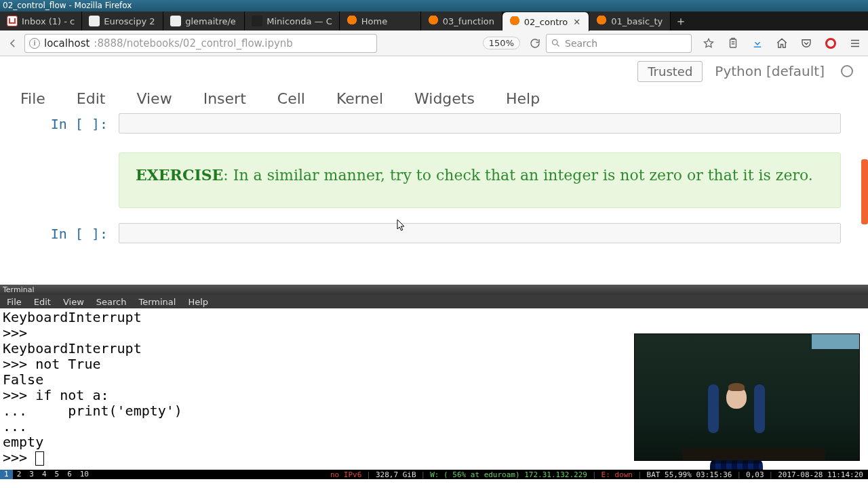 The height and width of the screenshot is (488, 868). Describe the element at coordinates (201, 43) in the screenshot. I see `url-bar: i localhost:8888/notebooks/02_control_fl…` at that location.